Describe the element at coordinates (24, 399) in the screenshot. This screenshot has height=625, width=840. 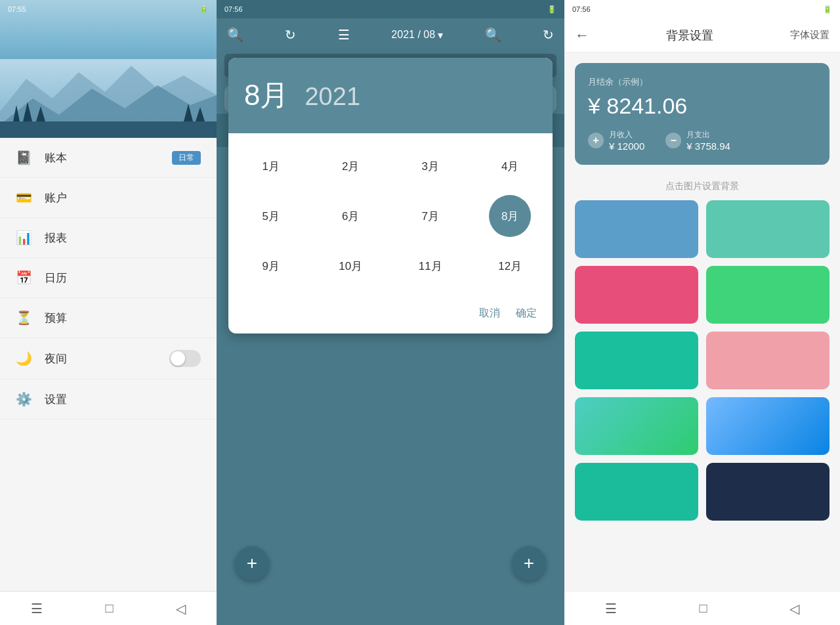
I see `settings-icon: ⚙️` at that location.